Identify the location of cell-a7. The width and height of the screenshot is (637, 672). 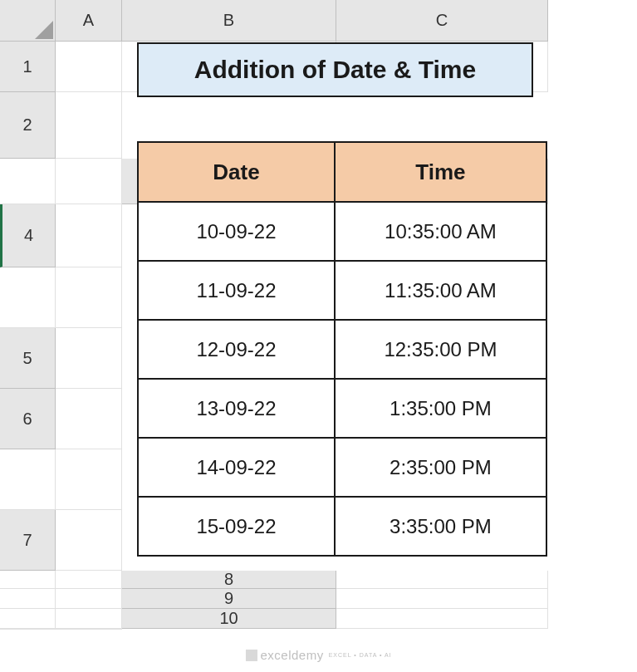
(89, 540).